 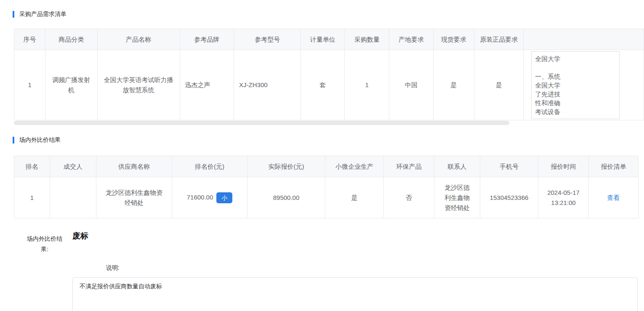 What do you see at coordinates (575, 94) in the screenshot?
I see `detail-line: 了先进技` at bounding box center [575, 94].